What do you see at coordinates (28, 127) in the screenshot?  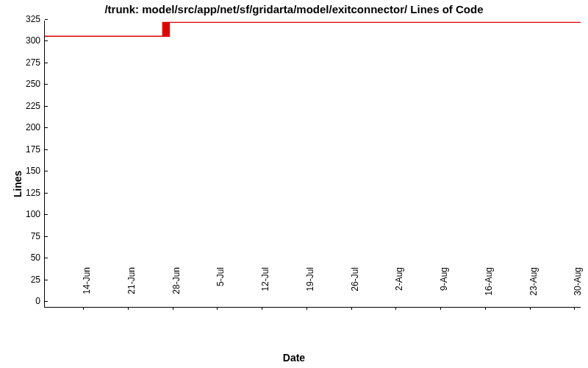 I see `ytick: 200` at bounding box center [28, 127].